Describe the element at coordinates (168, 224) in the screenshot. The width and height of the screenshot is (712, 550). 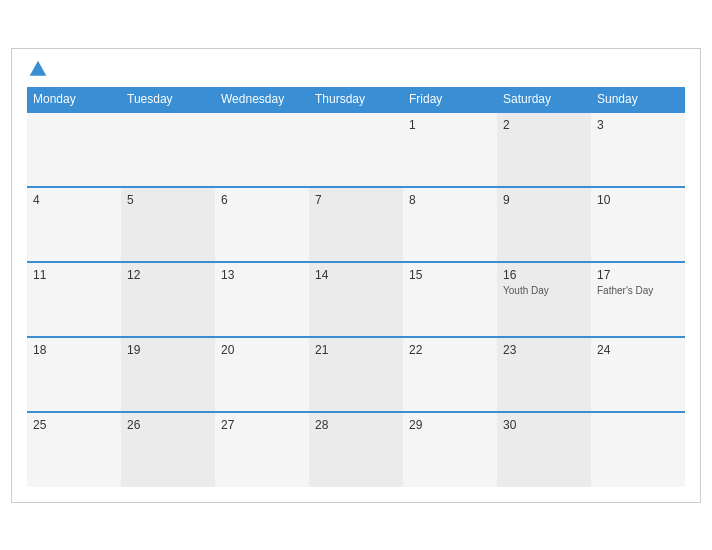
I see `calendar-cell: 5` at that location.